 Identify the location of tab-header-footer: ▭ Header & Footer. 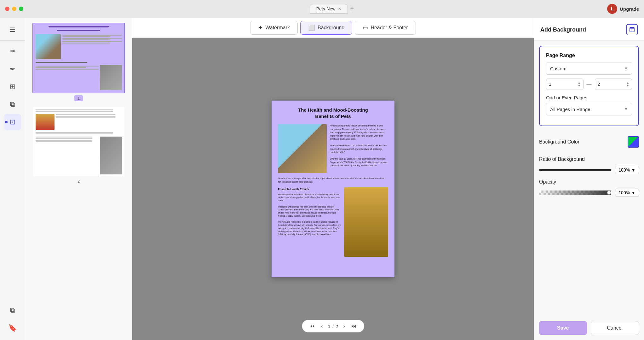
(385, 28).